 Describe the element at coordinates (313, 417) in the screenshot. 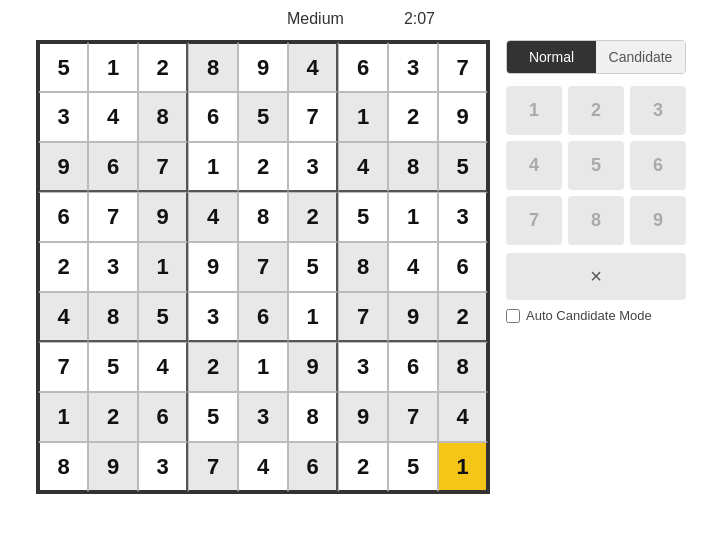

I see `cell-r7c5: 8` at that location.